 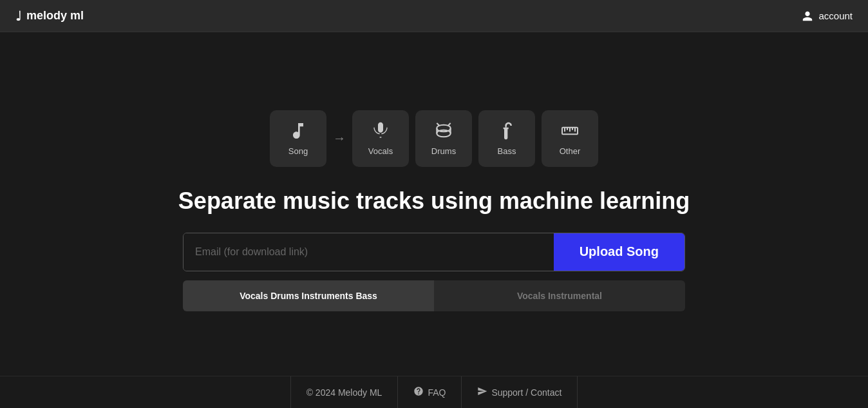 What do you see at coordinates (344, 392) in the screenshot?
I see `copyright-item: © 2024 Melody ML` at bounding box center [344, 392].